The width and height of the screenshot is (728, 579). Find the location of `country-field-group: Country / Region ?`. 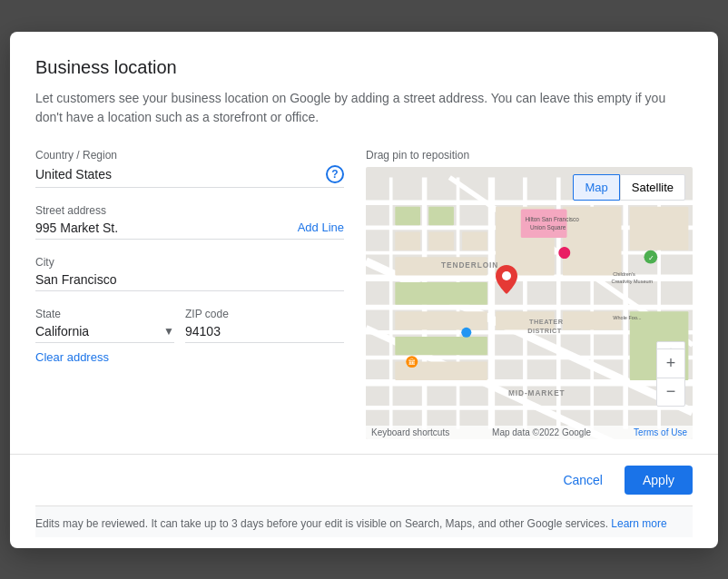

country-field-group: Country / Region ? is located at coordinates (190, 169).